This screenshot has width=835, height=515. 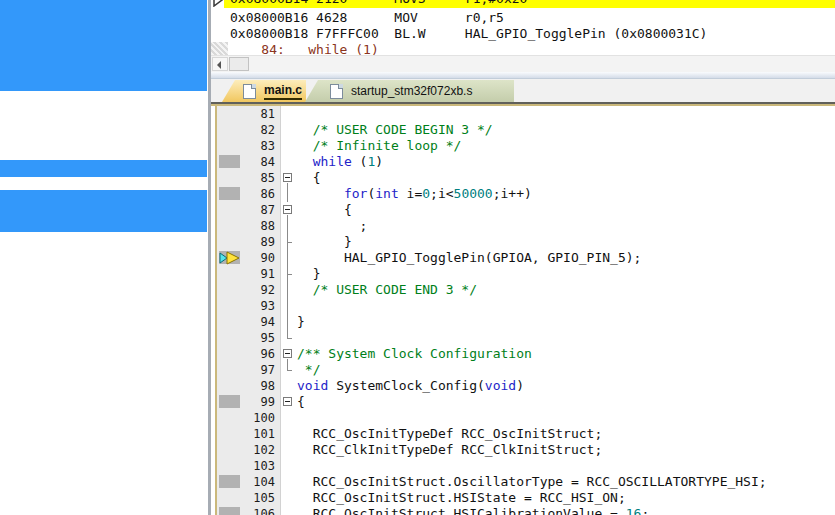 I want to click on document-tab-bar: main.c startup_stm32f072xb.s, so click(x=523, y=90).